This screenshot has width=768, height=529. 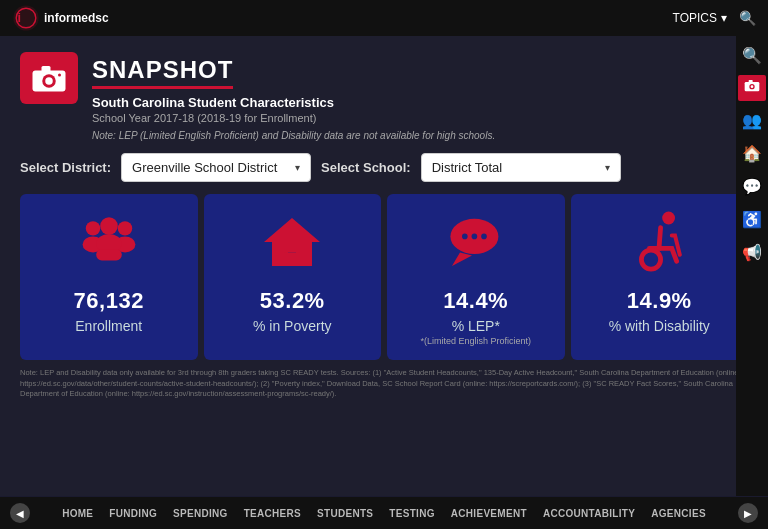 What do you see at coordinates (20, 513) in the screenshot?
I see `nav-prev-arrow: ◀` at bounding box center [20, 513].